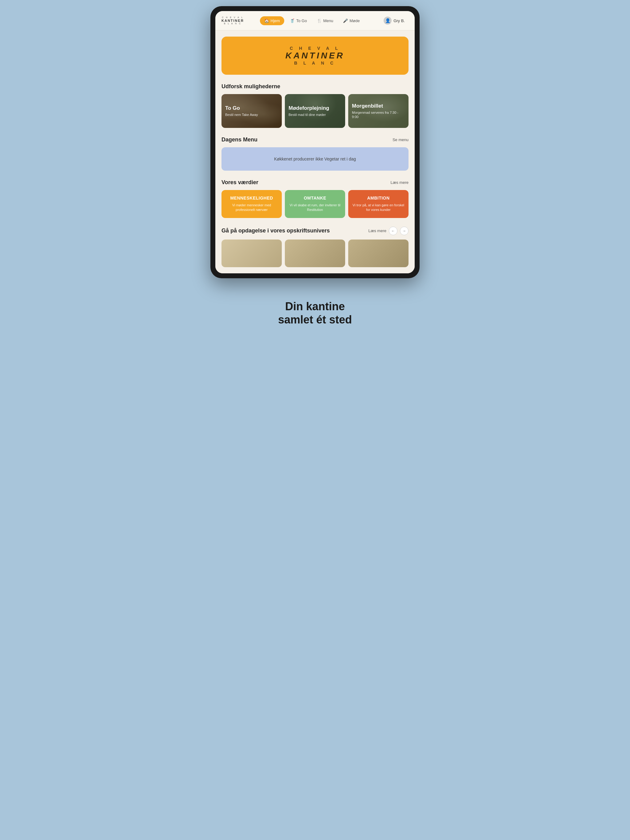 The width and height of the screenshot is (630, 840). Describe the element at coordinates (252, 207) in the screenshot. I see `value-desc-menneskelighed: Vi møder mennesker med professionelt nær…` at that location.